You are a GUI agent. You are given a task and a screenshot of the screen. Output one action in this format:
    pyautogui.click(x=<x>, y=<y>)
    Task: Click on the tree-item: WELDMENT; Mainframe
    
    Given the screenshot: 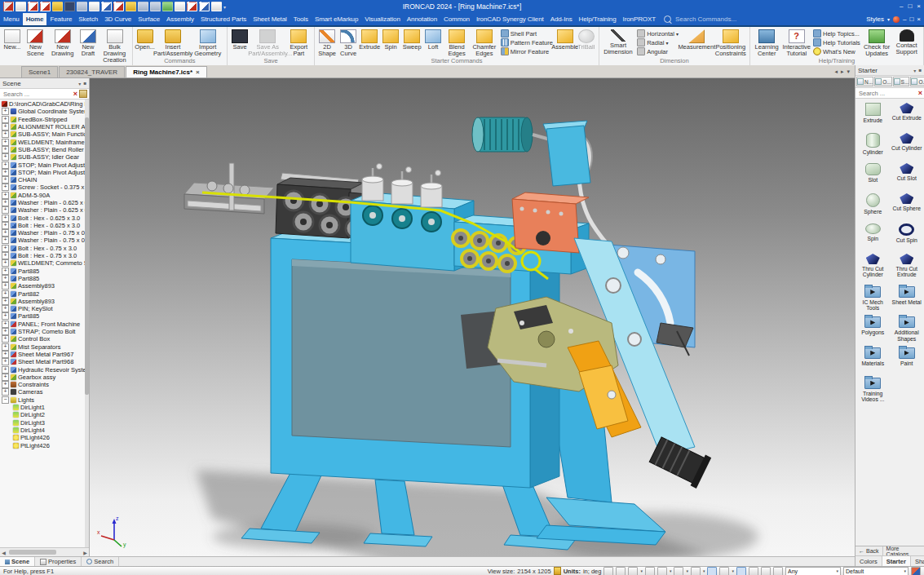 What is the action you would take?
    pyautogui.click(x=44, y=142)
    